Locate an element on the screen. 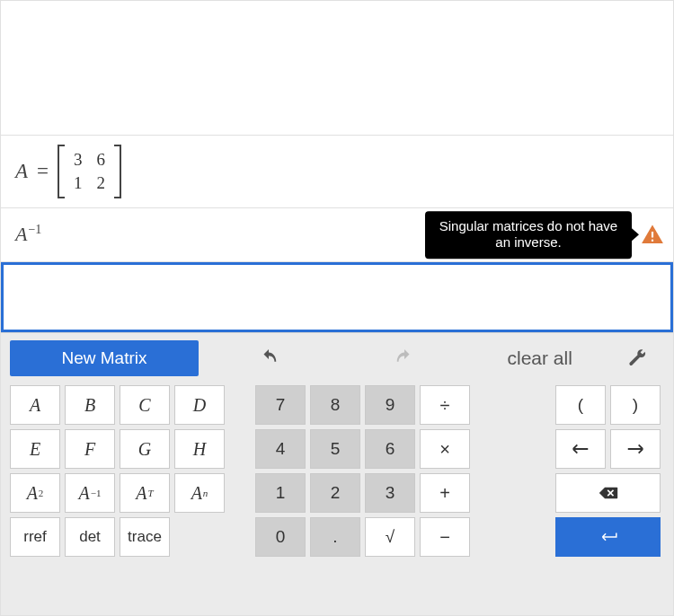 The width and height of the screenshot is (674, 616). key-6: 6 is located at coordinates (390, 449).